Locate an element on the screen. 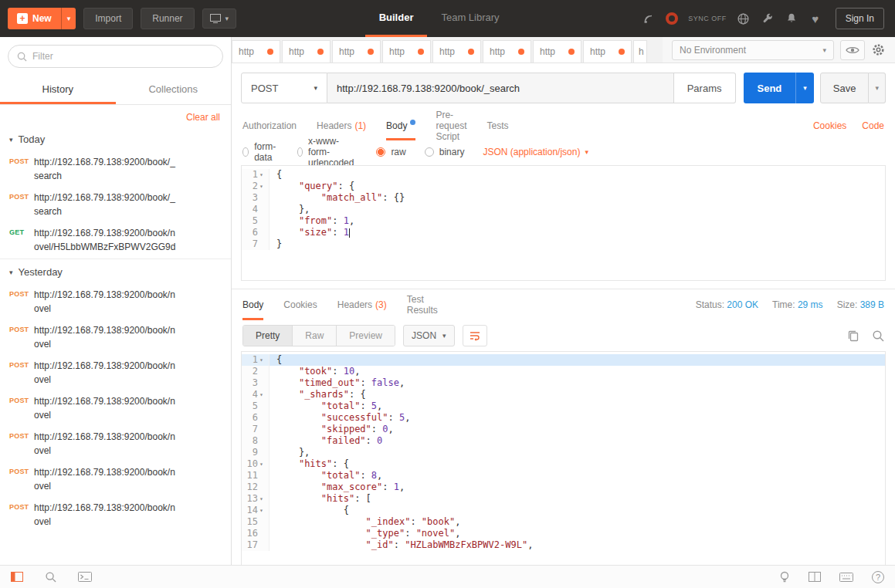 The height and width of the screenshot is (588, 895). console-button is located at coordinates (85, 577).